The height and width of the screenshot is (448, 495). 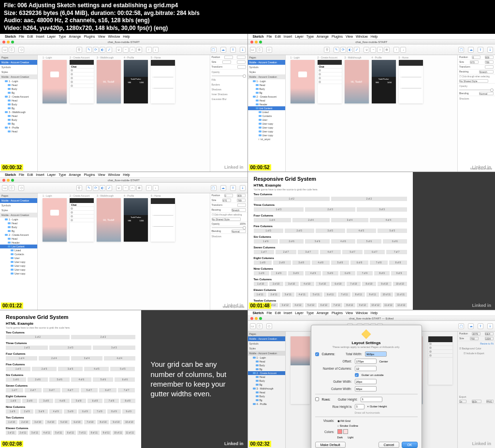 What do you see at coordinates (331, 445) in the screenshot?
I see `make-default-button: Make Default` at bounding box center [331, 445].